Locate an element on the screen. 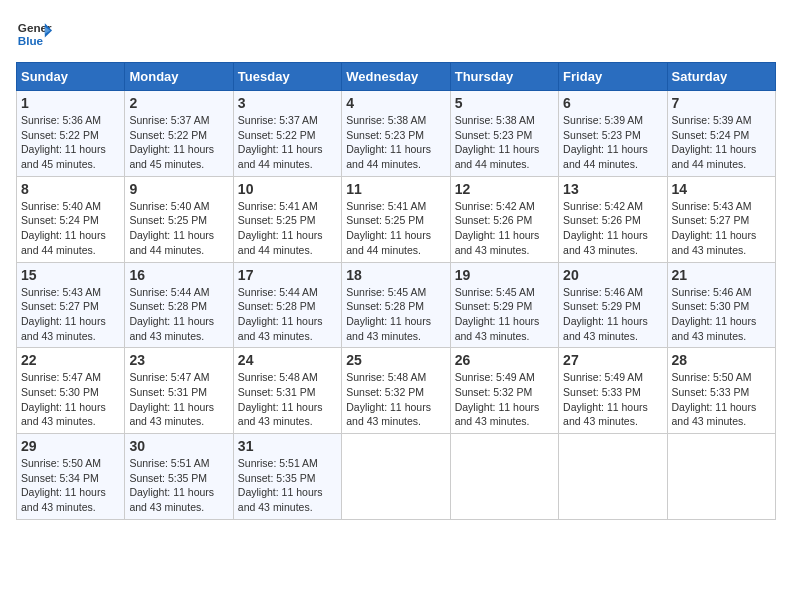 The image size is (792, 612). calendar-cell: 29Sunrise: 5:50 AMSunset: 5:34 PMDayligh… is located at coordinates (71, 477).